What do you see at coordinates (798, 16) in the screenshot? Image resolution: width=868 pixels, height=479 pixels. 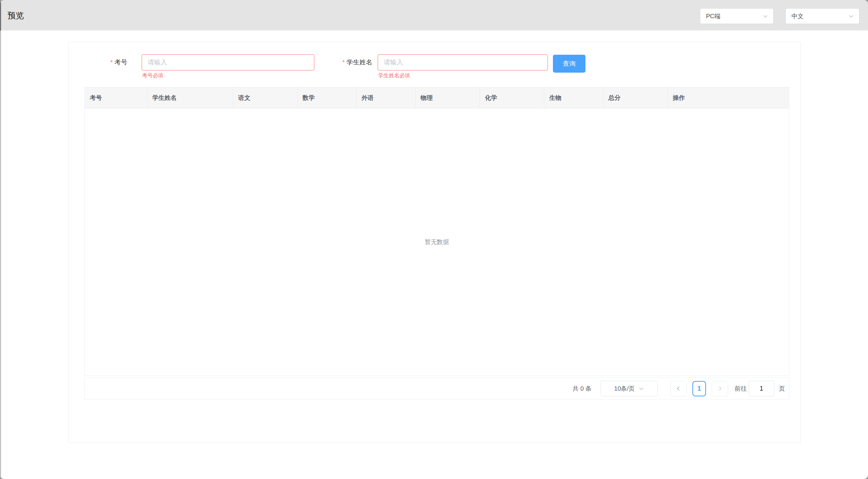 I see `language-select-value: 中文` at bounding box center [798, 16].